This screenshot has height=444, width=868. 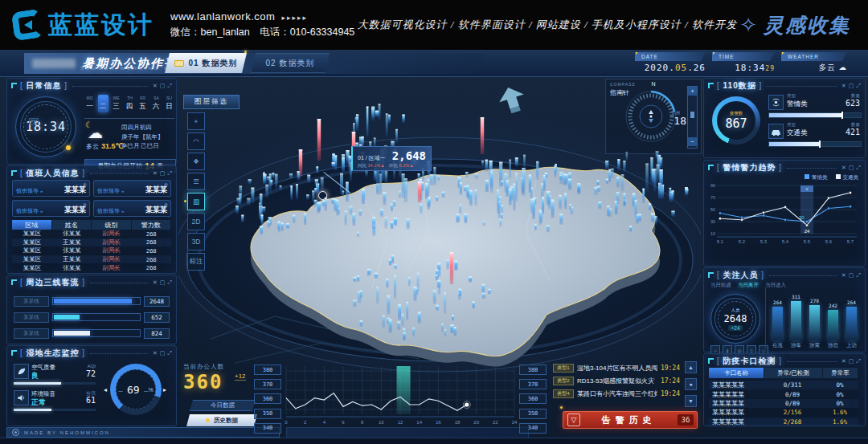 What do you see at coordinates (223, 405) in the screenshot?
I see `today-data-button: 今日数据` at bounding box center [223, 405].